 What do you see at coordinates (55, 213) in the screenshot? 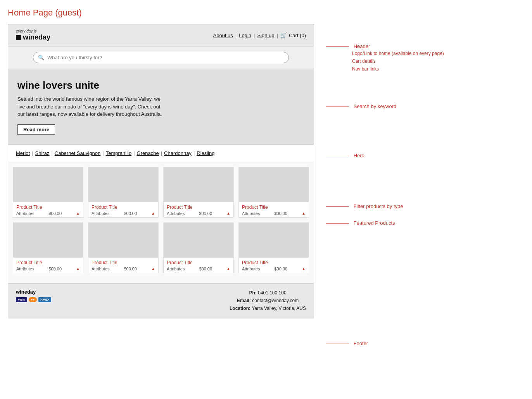
I see `product-price-0: $00.00` at bounding box center [55, 213].